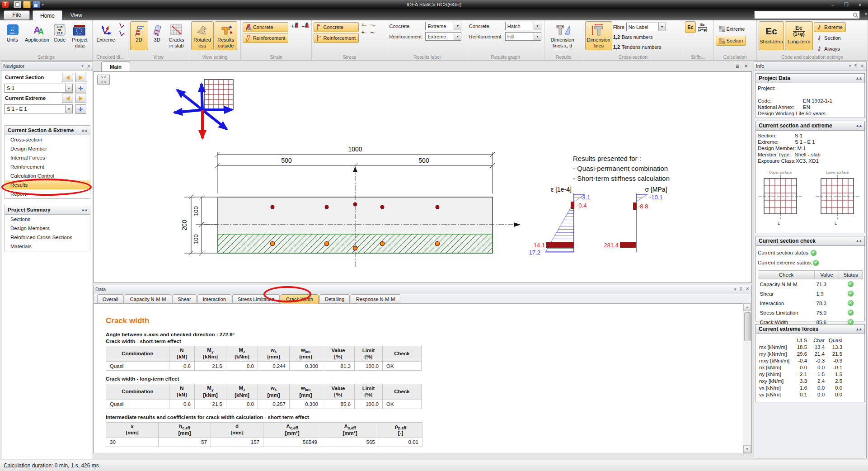 This screenshot has width=868, height=471. What do you see at coordinates (830, 49) in the screenshot?
I see `settings-always-button: Always` at bounding box center [830, 49].